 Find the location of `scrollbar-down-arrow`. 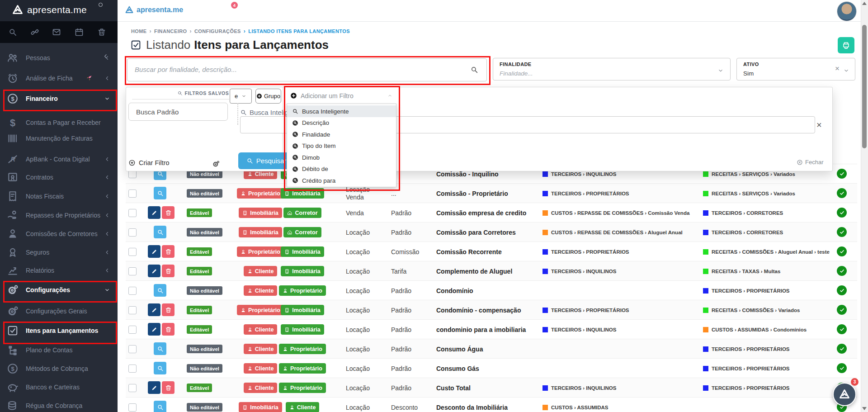

scrollbar-down-arrow is located at coordinates (864, 409).